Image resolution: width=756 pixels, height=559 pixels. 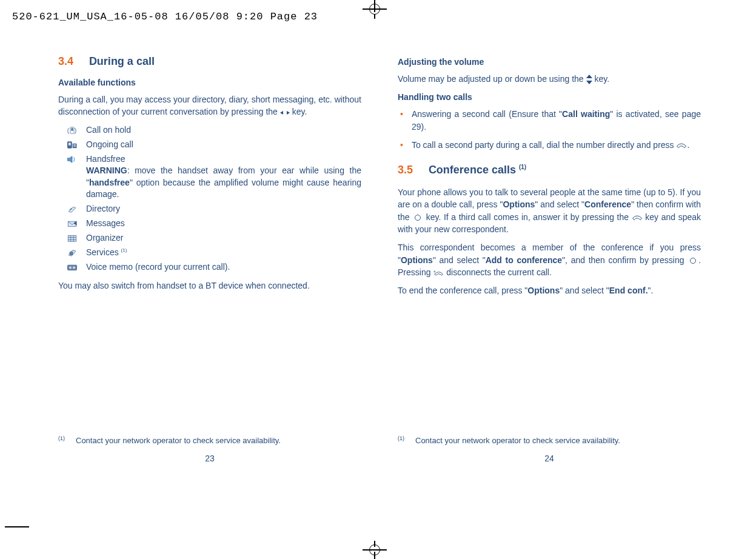 I want to click on section-number: 3.5, so click(x=405, y=170).